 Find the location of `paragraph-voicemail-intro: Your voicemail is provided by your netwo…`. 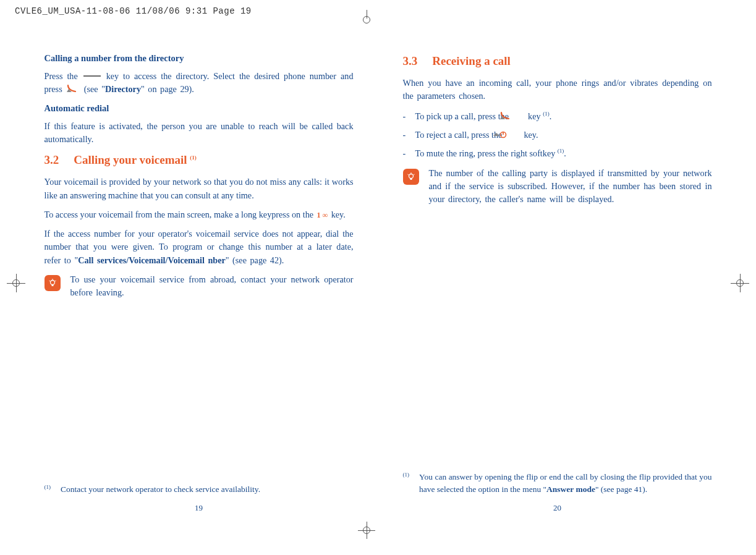

paragraph-voicemail-intro: Your voicemail is provided by your netwo… is located at coordinates (199, 189).